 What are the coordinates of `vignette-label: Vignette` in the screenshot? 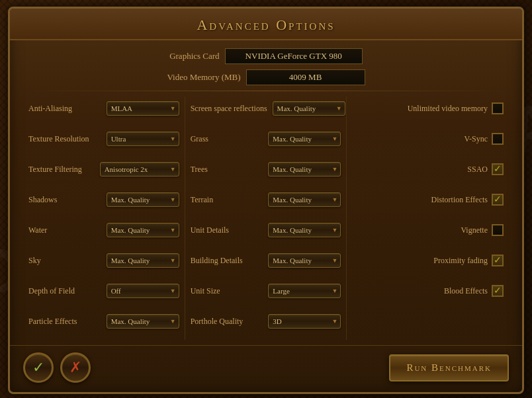 It's located at (474, 230).